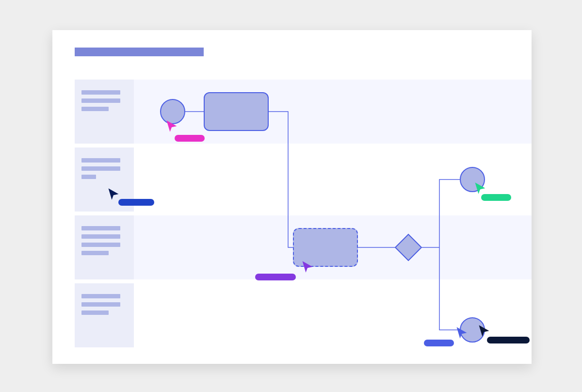 The width and height of the screenshot is (582, 392). What do you see at coordinates (333, 112) in the screenshot?
I see `swimlane-body` at bounding box center [333, 112].